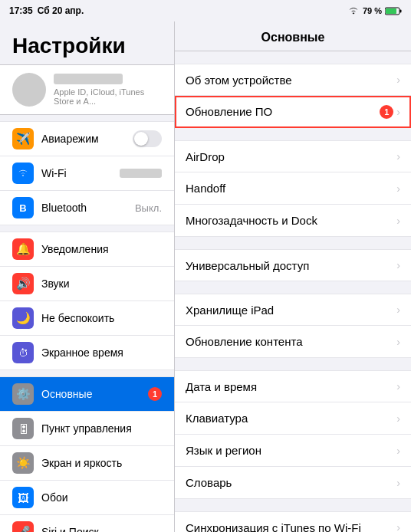  What do you see at coordinates (291, 483) in the screenshot?
I see `dictionary-label: Словарь` at bounding box center [291, 483].